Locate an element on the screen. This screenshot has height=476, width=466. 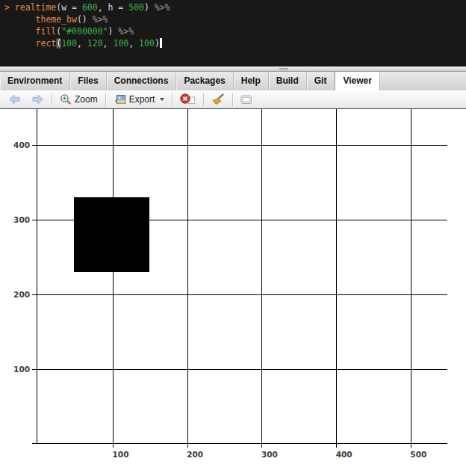
console-line: rect(100, 120, 100, 100) is located at coordinates (235, 43).